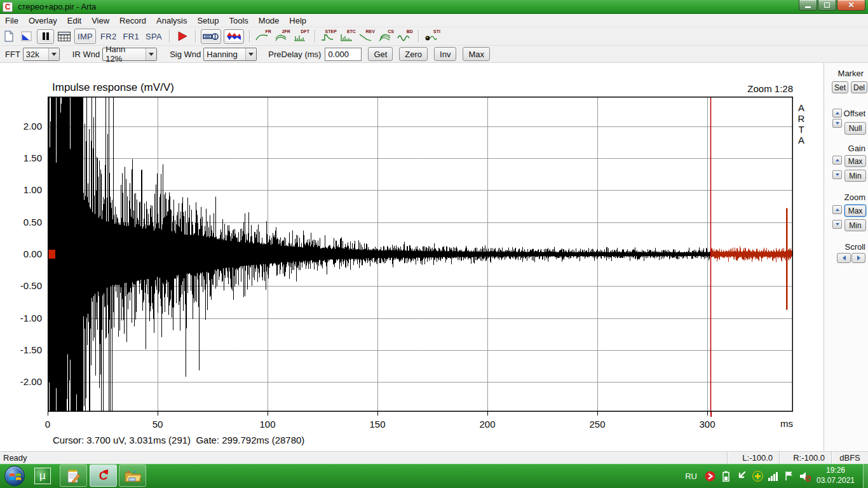 Image resolution: width=868 pixels, height=488 pixels. What do you see at coordinates (23, 222) in the screenshot?
I see `y-tick-label: 0.50` at bounding box center [23, 222].